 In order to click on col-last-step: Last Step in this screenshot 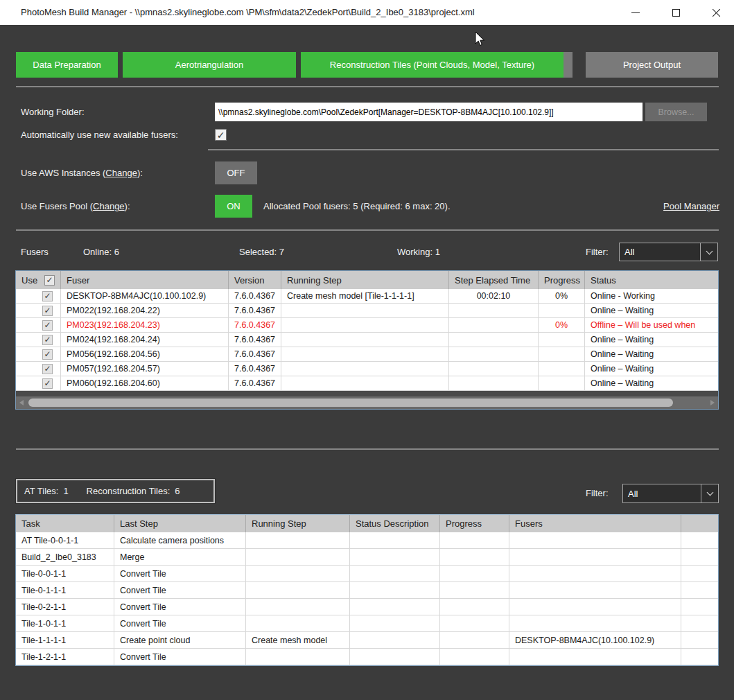, I will do `click(180, 524)`.